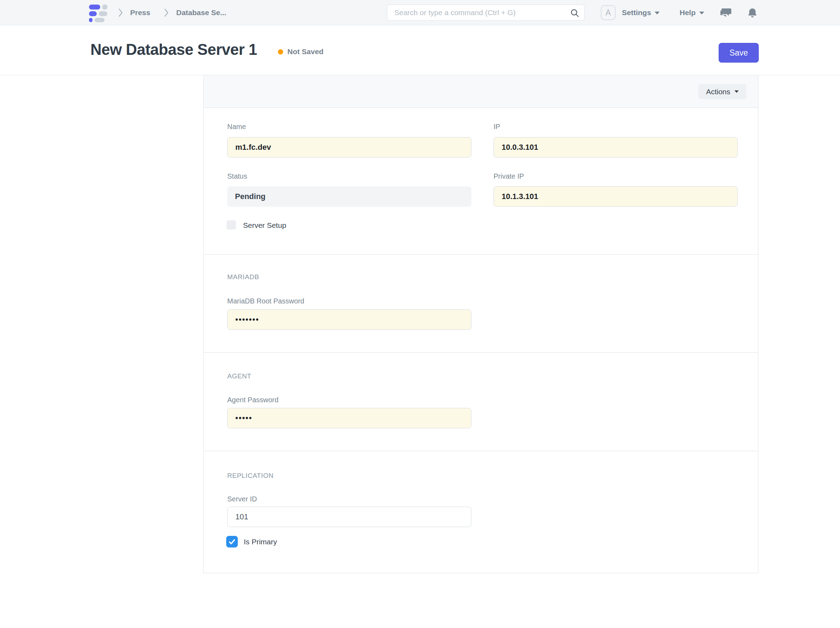  What do you see at coordinates (236, 127) in the screenshot?
I see `name-label: Name` at bounding box center [236, 127].